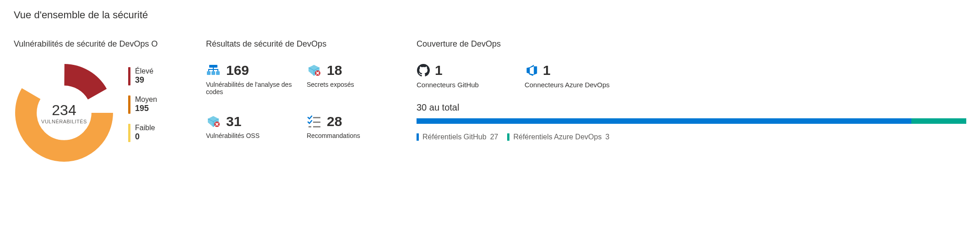 This screenshot has width=980, height=238. What do you see at coordinates (423, 70) in the screenshot?
I see `github-icon` at bounding box center [423, 70].